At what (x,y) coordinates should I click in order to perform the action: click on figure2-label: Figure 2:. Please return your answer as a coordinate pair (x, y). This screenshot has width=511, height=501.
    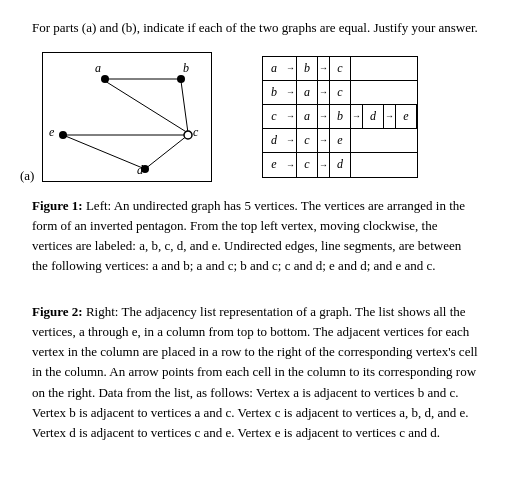
    Looking at the image, I should click on (58, 312).